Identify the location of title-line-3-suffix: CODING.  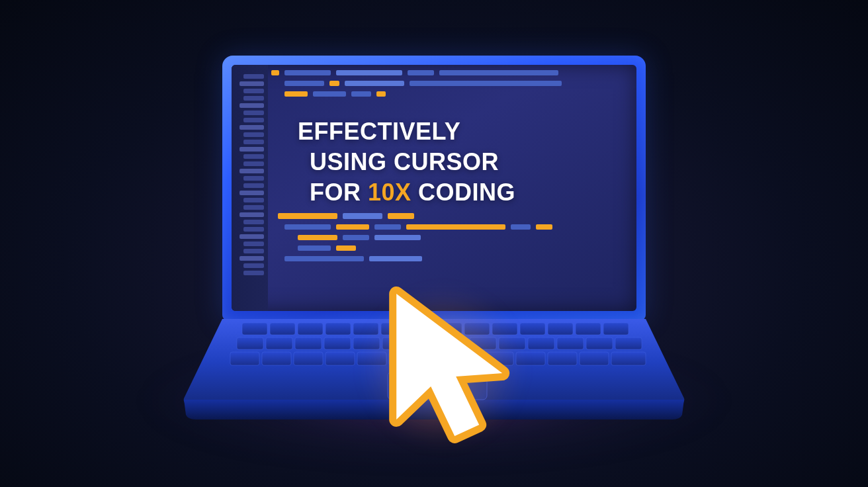
(464, 192).